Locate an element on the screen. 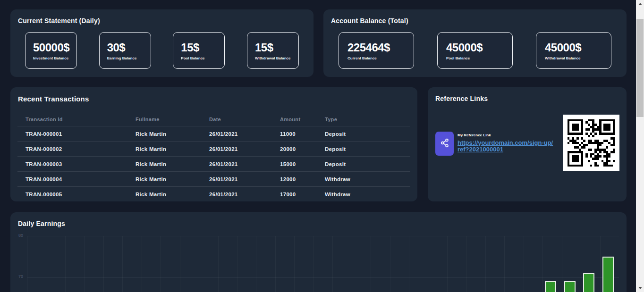  daily-statement-title: Current Statement (Daily) is located at coordinates (59, 21).